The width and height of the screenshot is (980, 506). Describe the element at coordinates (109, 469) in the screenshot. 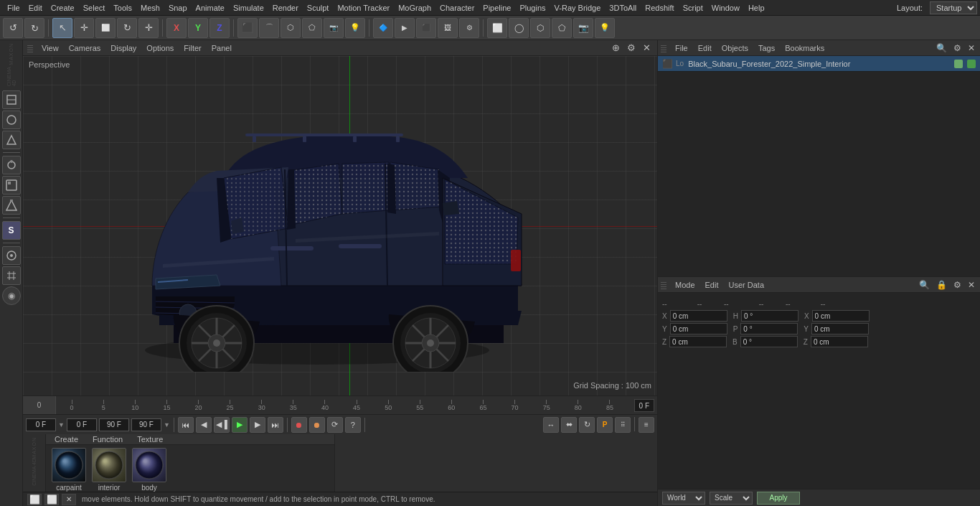

I see `material-interior: interior` at that location.